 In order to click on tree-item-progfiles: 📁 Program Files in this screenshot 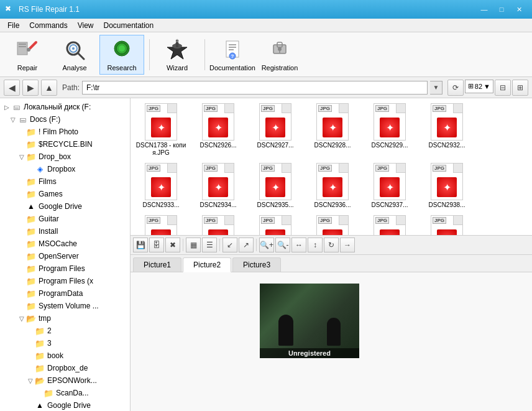, I will do `click(65, 269)`.